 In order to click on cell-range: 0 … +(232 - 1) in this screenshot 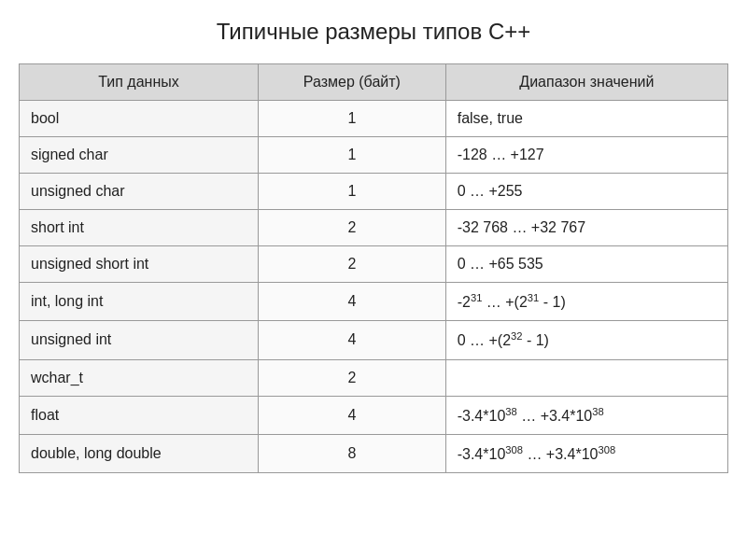, I will do `click(586, 340)`.